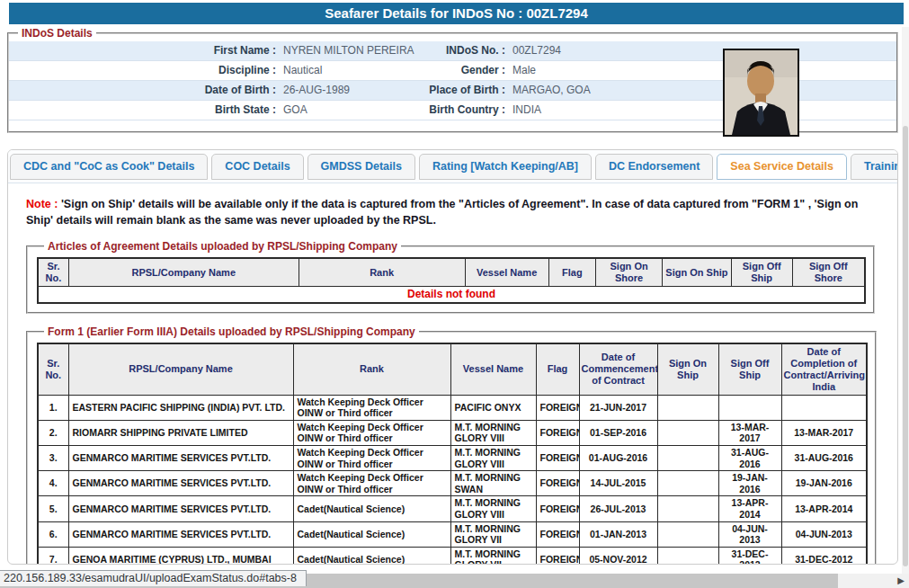 Image resolution: width=909 pixels, height=588 pixels. I want to click on articles-legend: Articles of Agreement Details uploaded b…, so click(223, 246).